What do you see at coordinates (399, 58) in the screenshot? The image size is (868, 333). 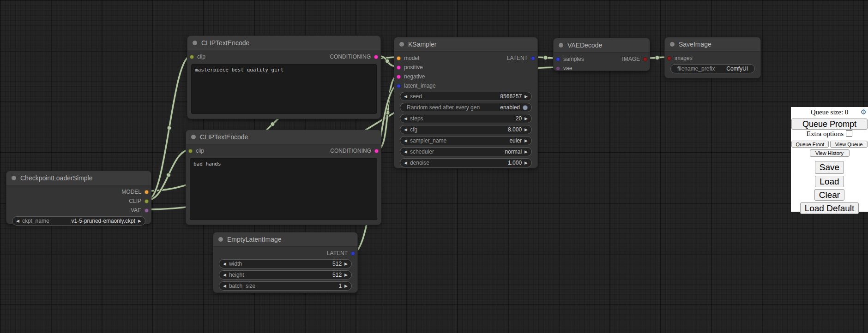 I see `model-input-dot` at bounding box center [399, 58].